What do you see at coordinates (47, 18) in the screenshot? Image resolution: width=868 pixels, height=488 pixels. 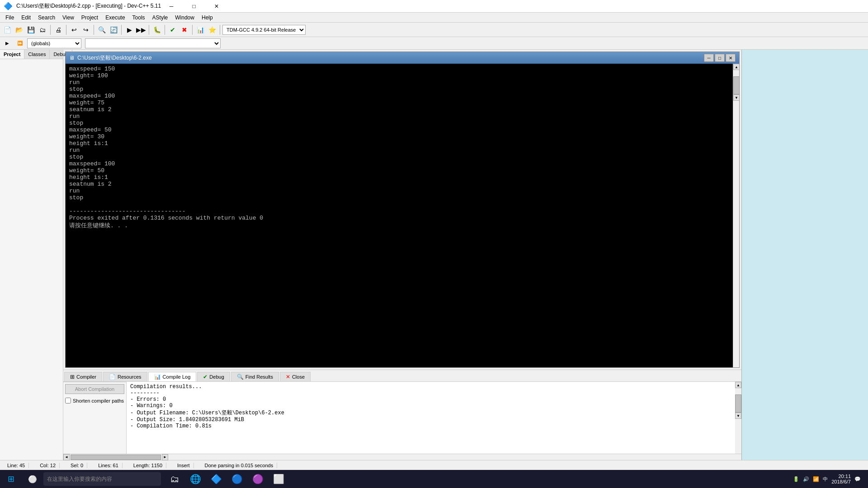 I see `menu-item-search: Search` at bounding box center [47, 18].